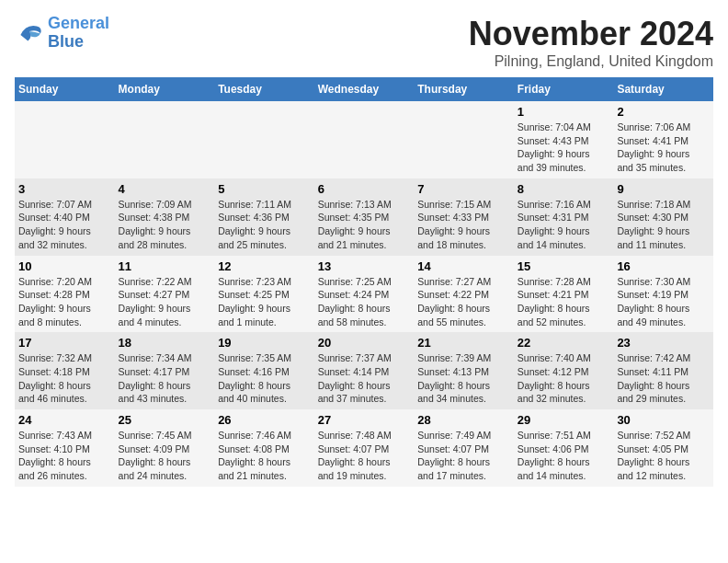 Image resolution: width=728 pixels, height=563 pixels. I want to click on day-info: Sunrise: 7:09 AM Sunset: 4:38 PM Dayligh…, so click(165, 224).